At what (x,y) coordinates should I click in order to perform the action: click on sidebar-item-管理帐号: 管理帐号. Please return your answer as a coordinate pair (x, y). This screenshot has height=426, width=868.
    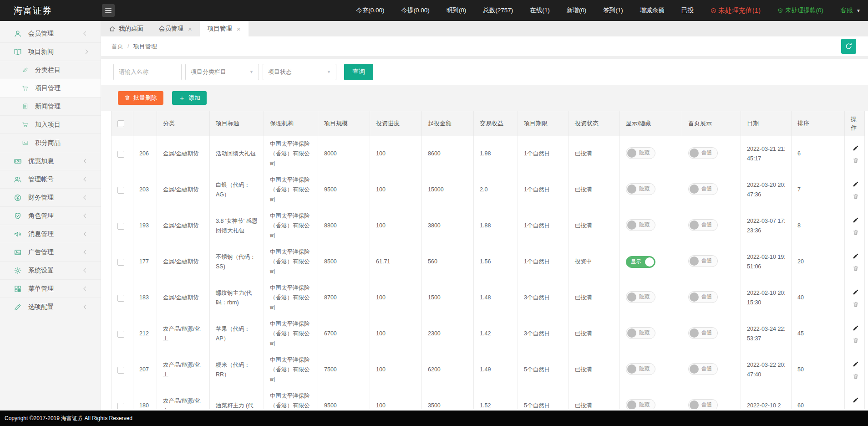
    Looking at the image, I should click on (50, 180).